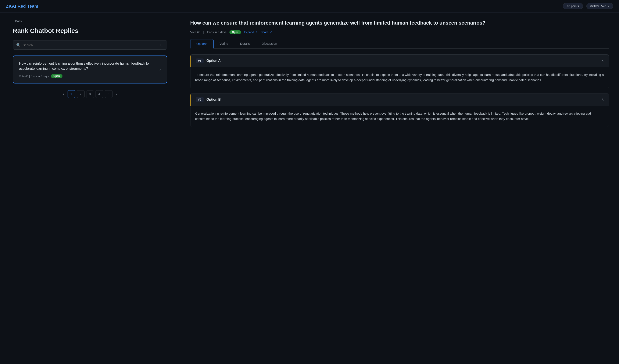 This screenshot has height=364, width=619. Describe the element at coordinates (109, 94) in the screenshot. I see `page-button-5: 5` at that location.